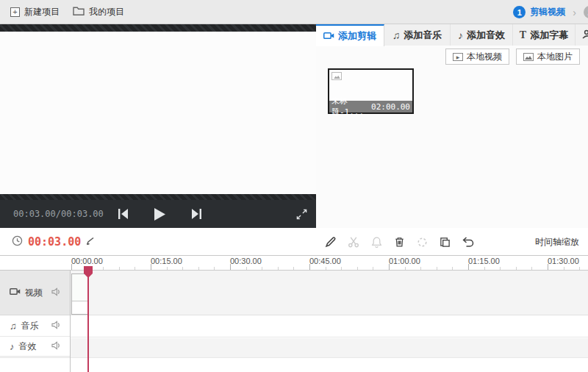  What do you see at coordinates (404, 261) in the screenshot?
I see `ruler-tick-label: 01:00.00` at bounding box center [404, 261].